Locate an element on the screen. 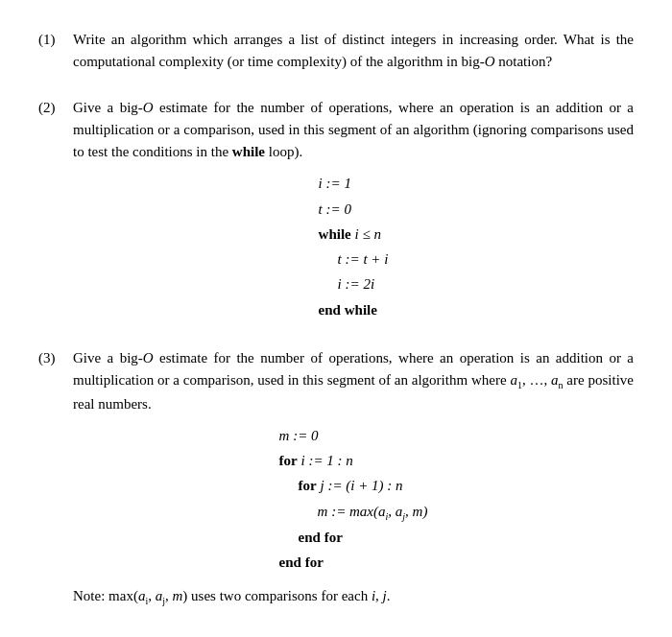 The height and width of the screenshot is (637, 672). code-line-3-5: end for is located at coordinates (353, 537).